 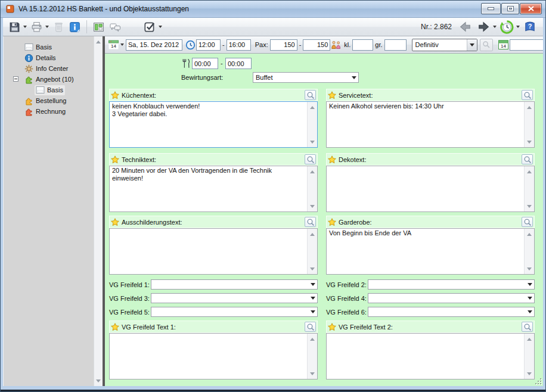 I want to click on collapse-expander-icon, so click(x=15, y=79).